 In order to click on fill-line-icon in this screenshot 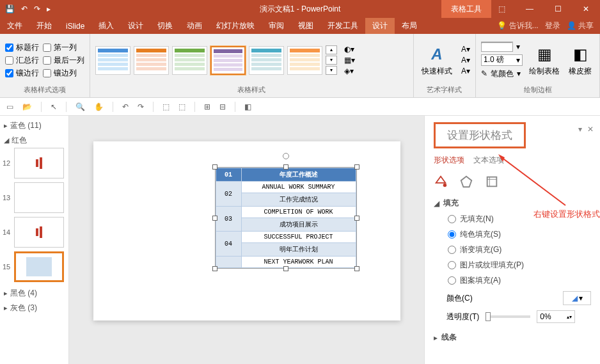, I will do `click(441, 182)`.